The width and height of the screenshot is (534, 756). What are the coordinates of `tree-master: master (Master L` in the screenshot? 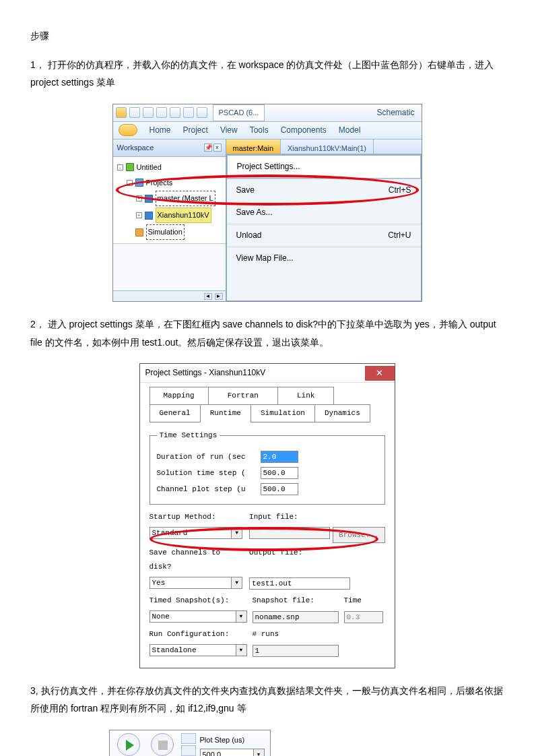 It's located at (186, 198).